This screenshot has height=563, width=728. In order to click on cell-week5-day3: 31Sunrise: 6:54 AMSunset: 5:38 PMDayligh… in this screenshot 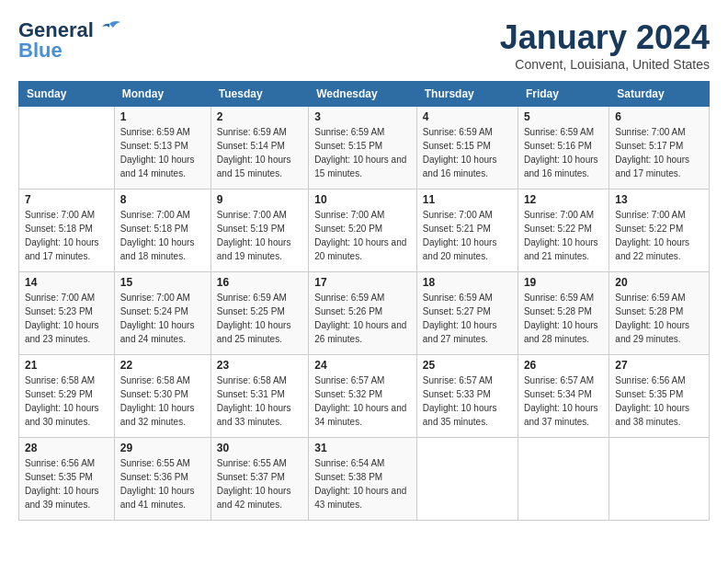, I will do `click(363, 479)`.